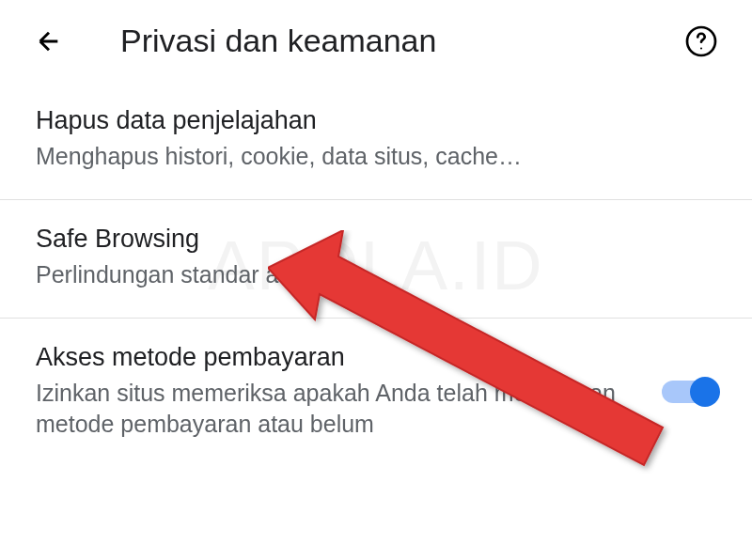 The width and height of the screenshot is (752, 560). Describe the element at coordinates (701, 41) in the screenshot. I see `help-icon` at that location.